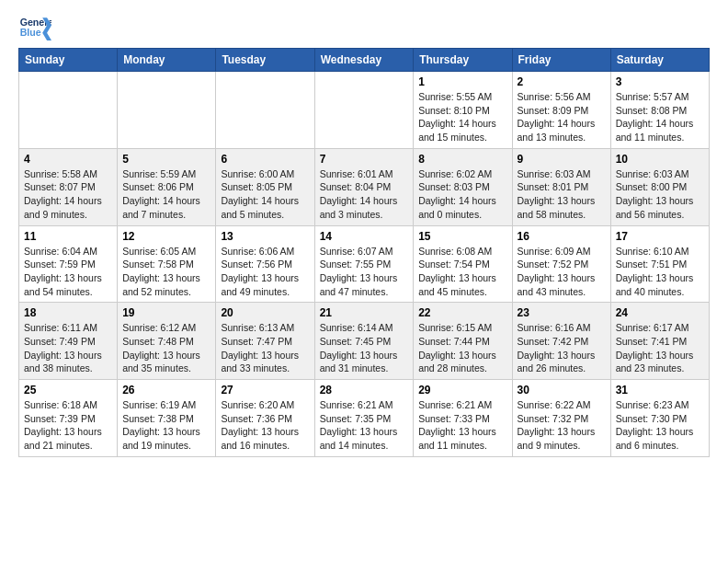  What do you see at coordinates (660, 195) in the screenshot?
I see `day-info: Sunrise: 6:03 AMSunset: 8:00 PMDaylight:…` at bounding box center [660, 195].